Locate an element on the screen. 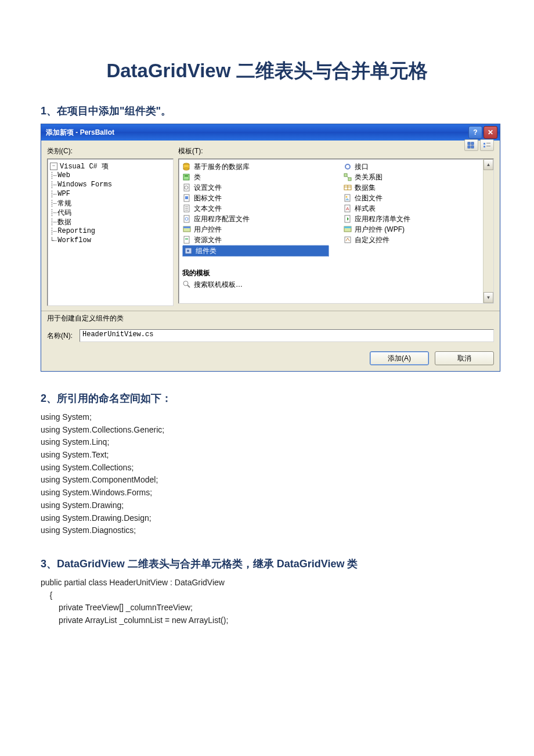 The width and height of the screenshot is (534, 756). custom-control-icon is located at coordinates (348, 240).